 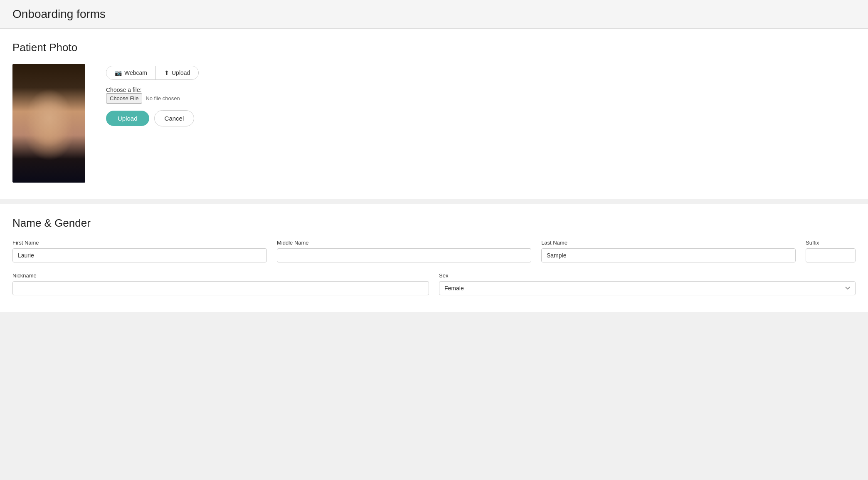 I want to click on choose-file-button: Choose File, so click(x=124, y=98).